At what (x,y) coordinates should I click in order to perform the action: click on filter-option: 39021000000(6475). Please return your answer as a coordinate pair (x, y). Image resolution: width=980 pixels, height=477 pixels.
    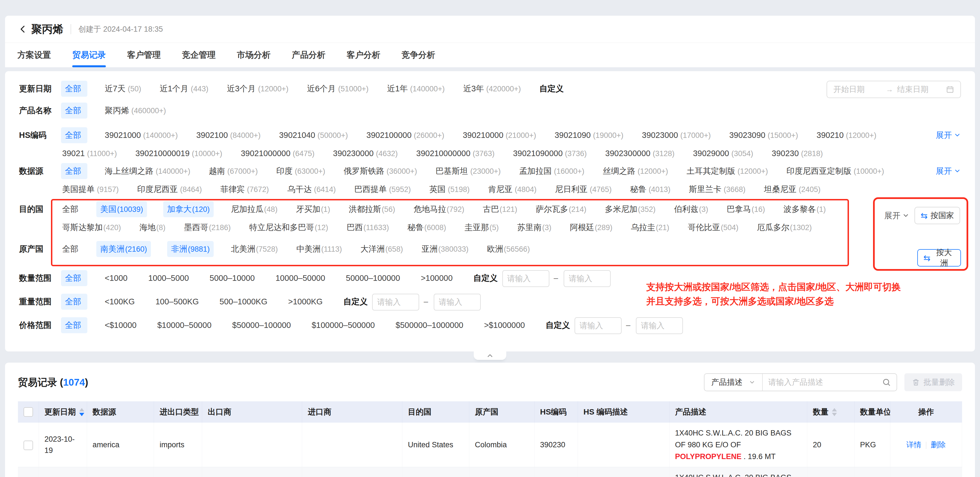
    Looking at the image, I should click on (278, 153).